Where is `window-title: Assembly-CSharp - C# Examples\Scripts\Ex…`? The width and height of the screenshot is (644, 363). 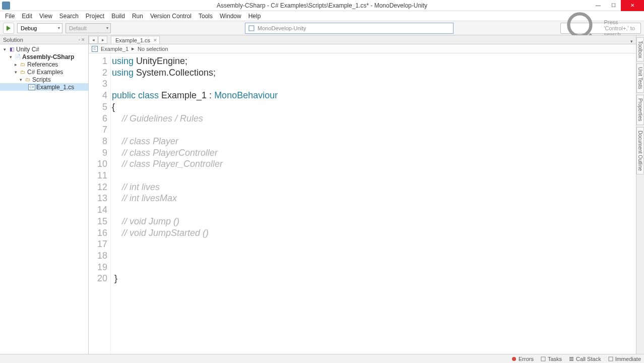
window-title: Assembly-CSharp - C# Examples\Scripts\Ex… is located at coordinates (322, 6).